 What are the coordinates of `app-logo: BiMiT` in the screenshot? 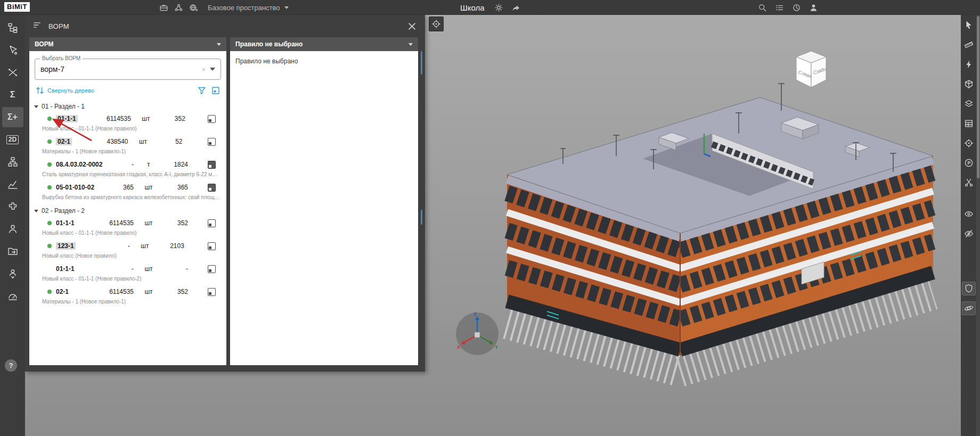 It's located at (17, 7).